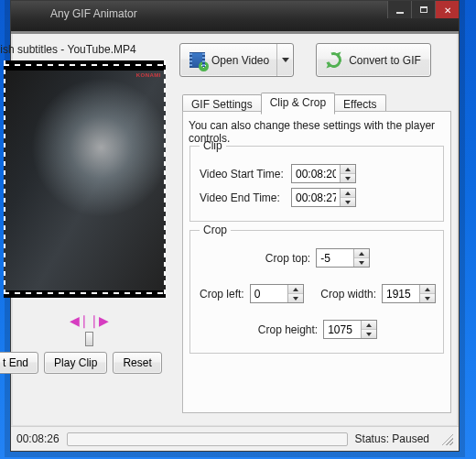  I want to click on crop-top-label: Crop top:, so click(287, 258).